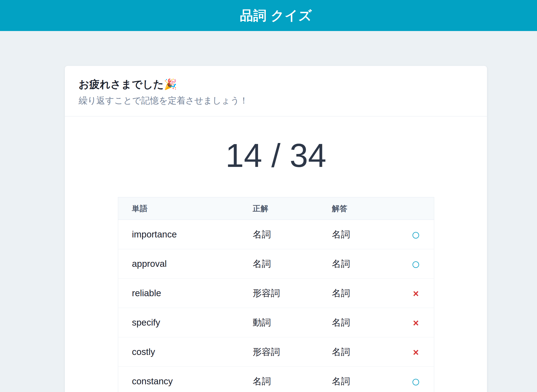 The width and height of the screenshot is (537, 392). I want to click on table-row: costly 形容詞 名詞 ×, so click(276, 352).